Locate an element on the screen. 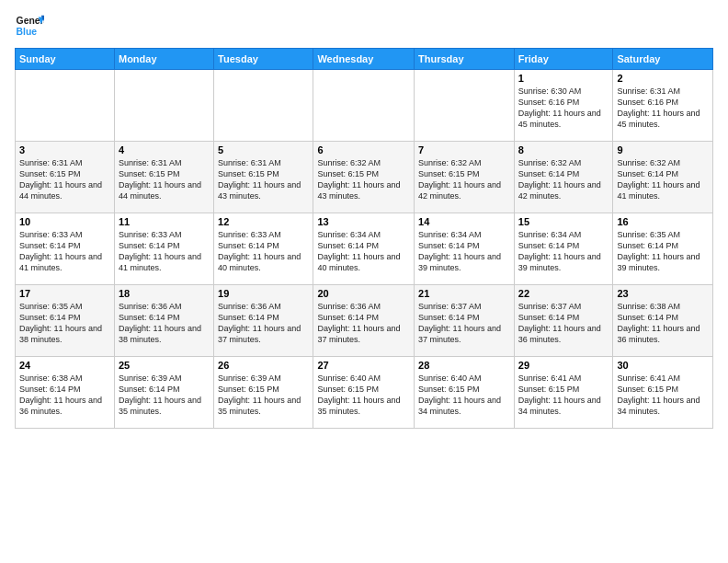 This screenshot has height=563, width=728. day-number: 27 is located at coordinates (364, 365).